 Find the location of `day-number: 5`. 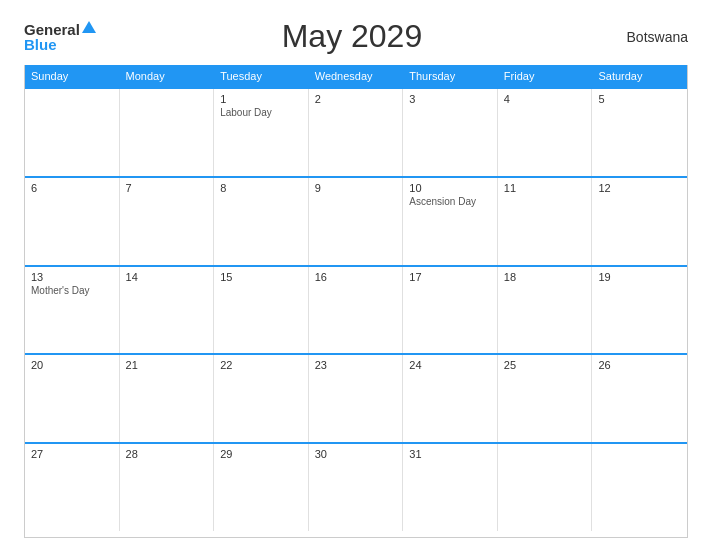

day-number: 5 is located at coordinates (640, 99).